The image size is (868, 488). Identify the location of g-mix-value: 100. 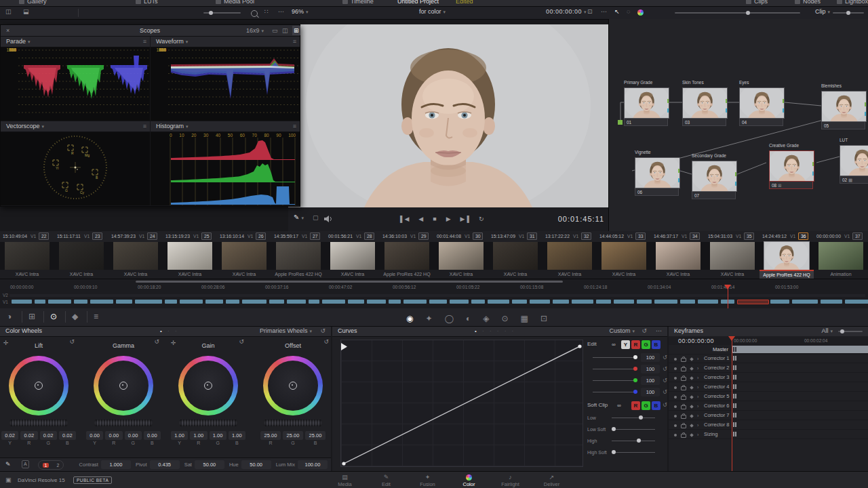
(650, 381).